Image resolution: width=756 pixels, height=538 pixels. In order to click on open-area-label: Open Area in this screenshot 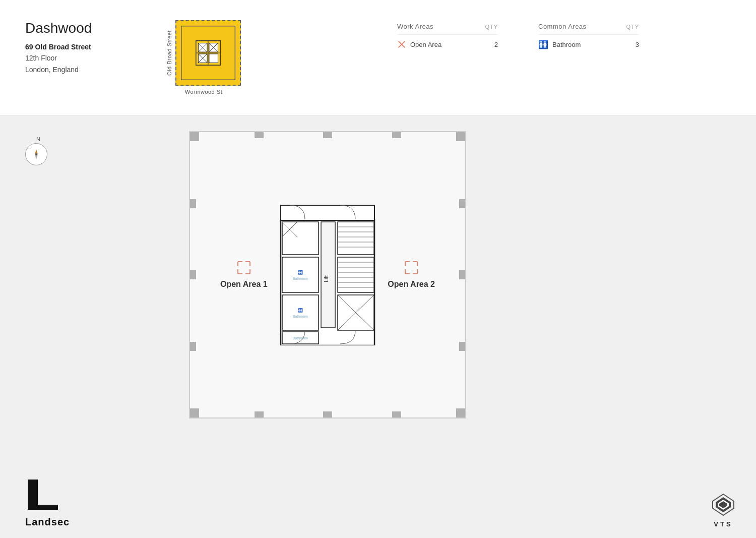, I will do `click(426, 44)`.